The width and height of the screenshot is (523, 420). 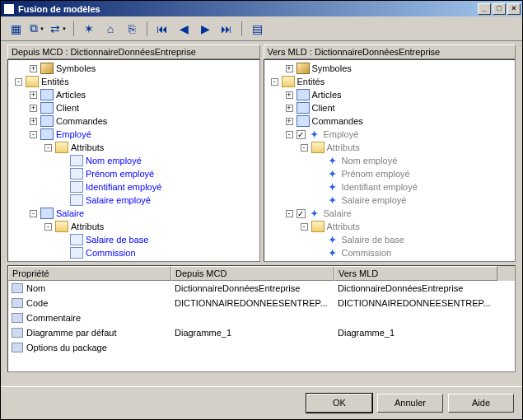 What do you see at coordinates (253, 273) in the screenshot?
I see `column-header: Depuis MCD` at bounding box center [253, 273].